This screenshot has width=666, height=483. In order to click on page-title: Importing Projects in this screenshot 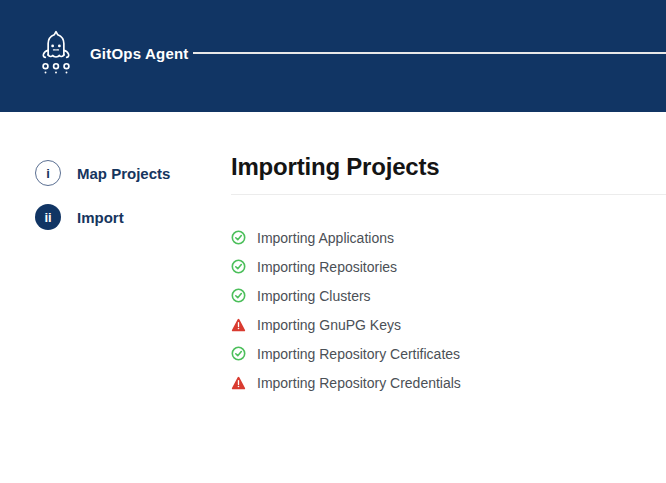, I will do `click(448, 167)`.